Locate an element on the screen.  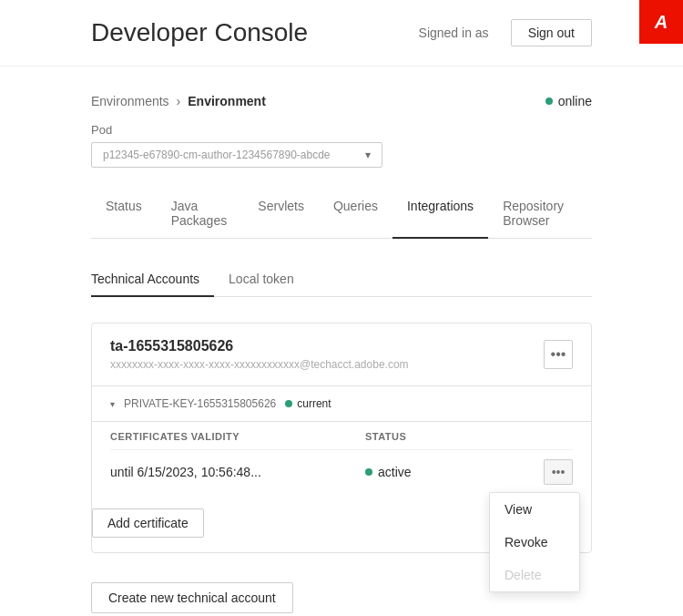
chevron-down-icon: ▾ is located at coordinates (368, 155).